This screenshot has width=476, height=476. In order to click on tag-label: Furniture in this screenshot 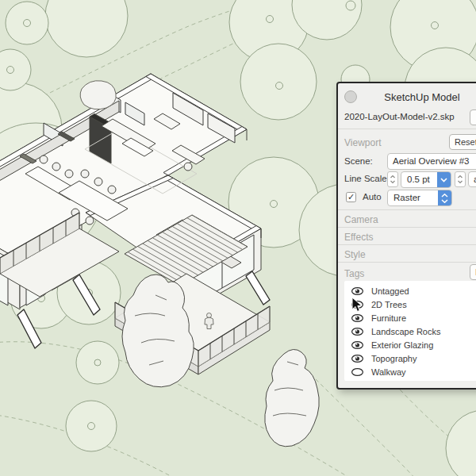, I will do `click(389, 318)`.